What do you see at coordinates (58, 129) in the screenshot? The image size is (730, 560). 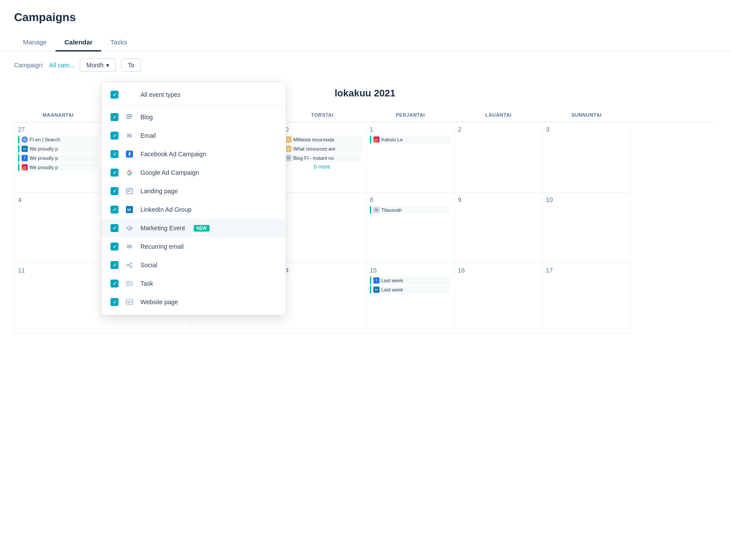 I see `cal-date-27: 27` at bounding box center [58, 129].